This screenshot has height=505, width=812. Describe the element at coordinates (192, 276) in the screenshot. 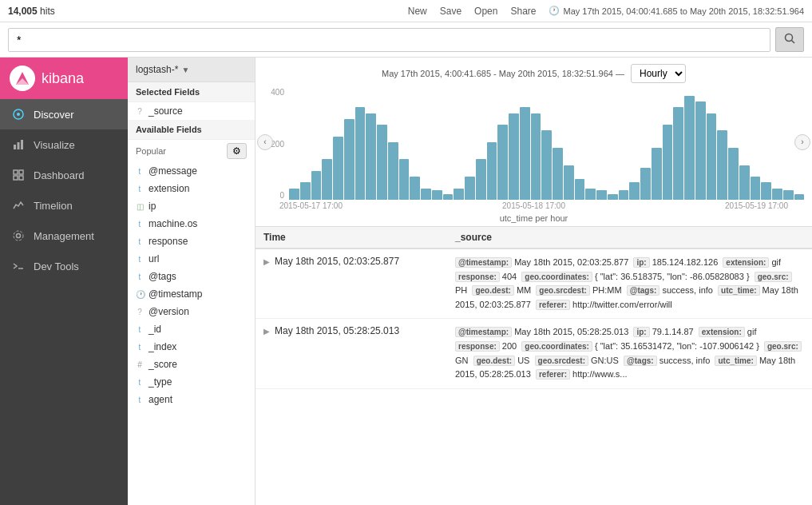

I see `field-item-tags: t @tags` at that location.